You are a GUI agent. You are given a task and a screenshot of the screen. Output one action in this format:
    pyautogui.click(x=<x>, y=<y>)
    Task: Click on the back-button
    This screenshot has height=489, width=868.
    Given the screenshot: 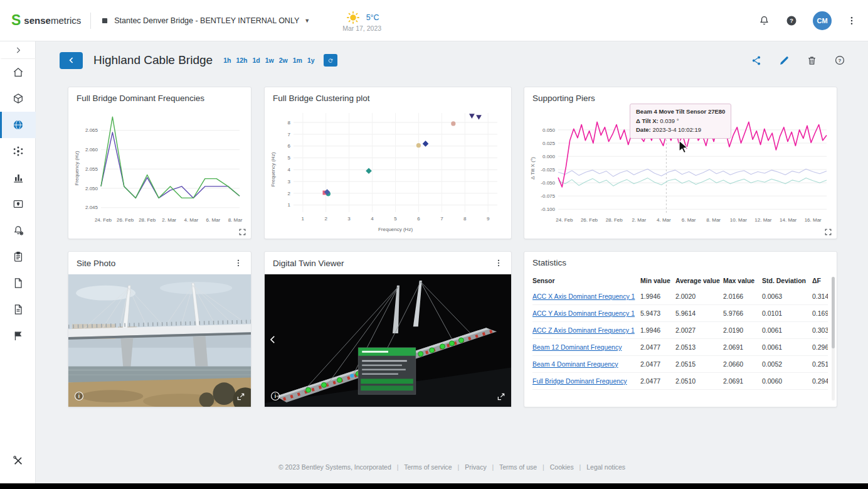 What is the action you would take?
    pyautogui.click(x=71, y=60)
    